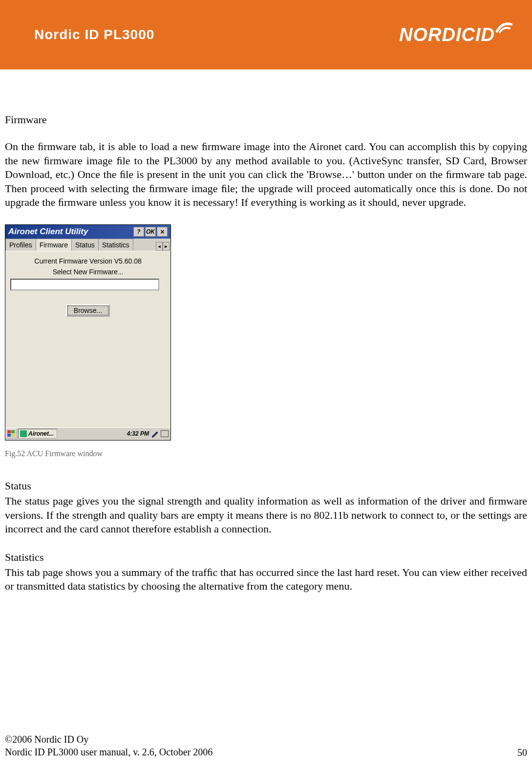 The height and width of the screenshot is (772, 532). I want to click on logo-swirl-icon, so click(503, 27).